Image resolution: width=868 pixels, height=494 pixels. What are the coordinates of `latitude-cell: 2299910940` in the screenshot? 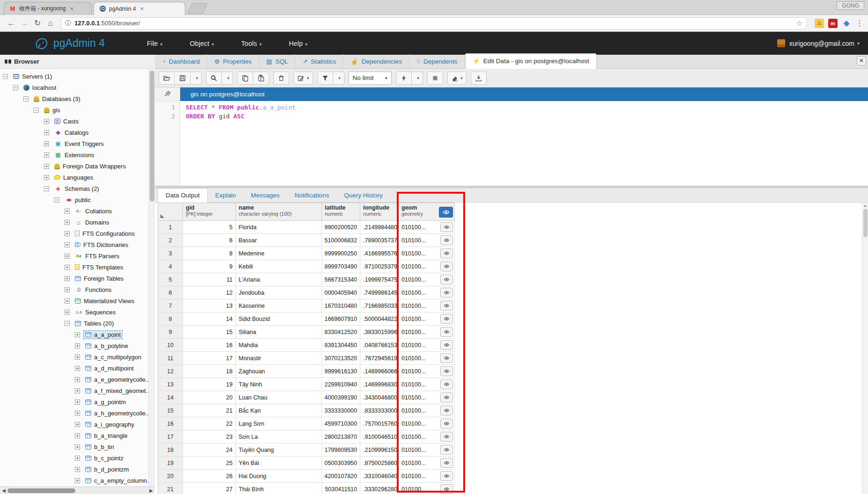 It's located at (341, 385).